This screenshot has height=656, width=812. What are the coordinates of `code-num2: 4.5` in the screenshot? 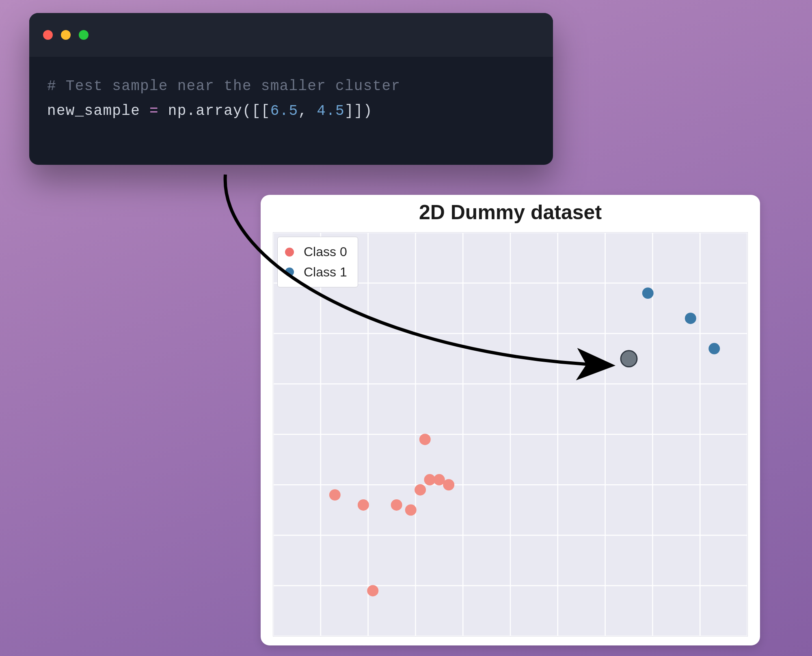 It's located at (330, 111).